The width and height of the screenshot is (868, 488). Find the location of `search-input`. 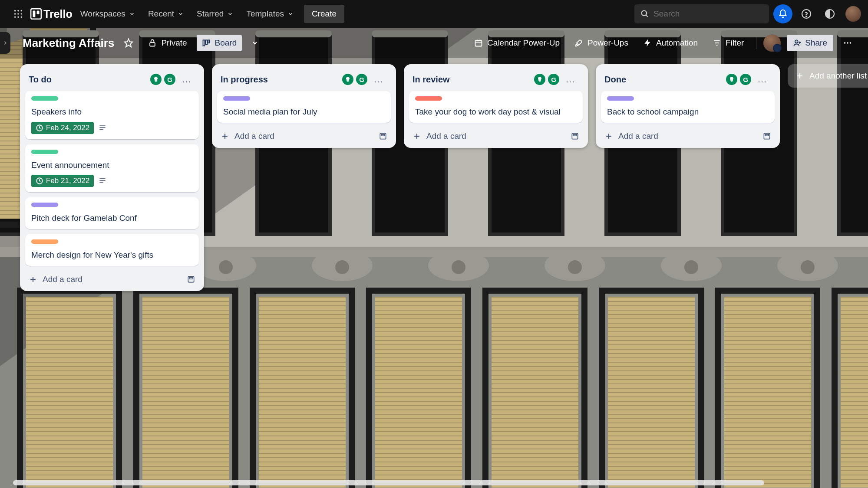

search-input is located at coordinates (702, 14).